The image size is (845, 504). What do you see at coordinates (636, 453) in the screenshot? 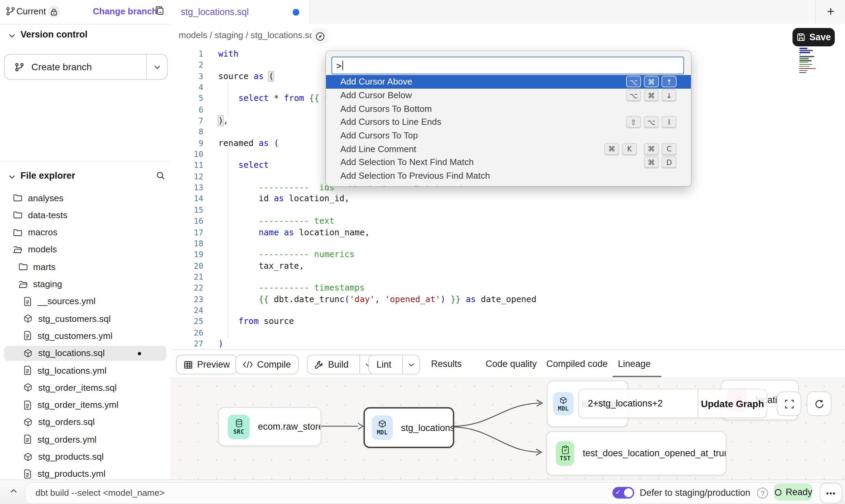
I see `lineage-node-test: TST test_does_location_opened_at_trunc_t…` at bounding box center [636, 453].